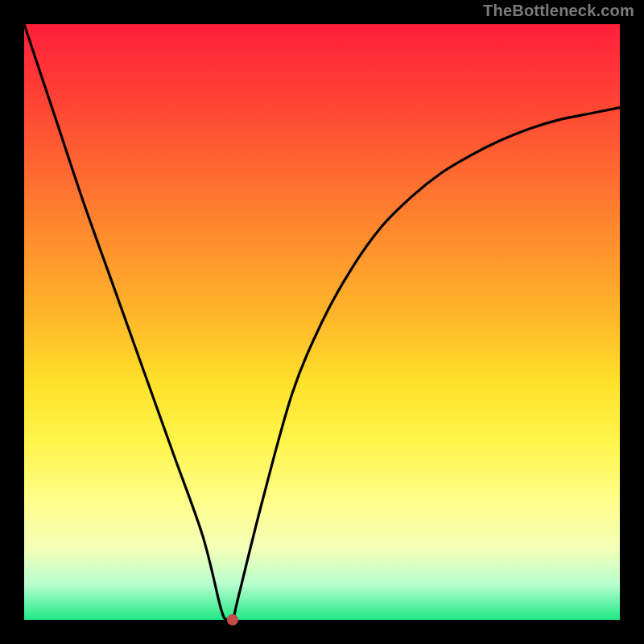 The width and height of the screenshot is (644, 644). I want to click on watermark-text: TheBottleneck.com, so click(559, 11).